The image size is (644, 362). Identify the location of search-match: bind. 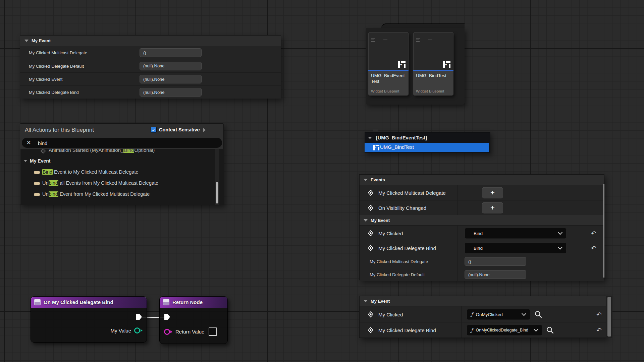
(54, 194).